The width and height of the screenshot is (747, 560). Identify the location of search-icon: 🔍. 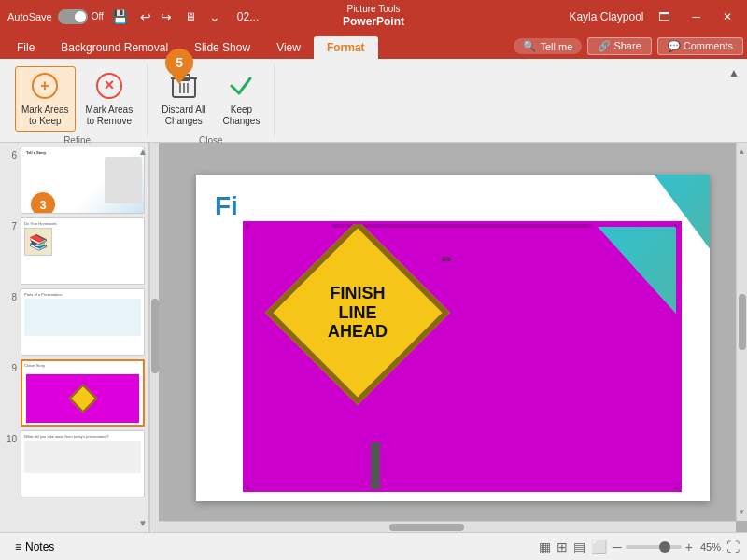
(529, 47).